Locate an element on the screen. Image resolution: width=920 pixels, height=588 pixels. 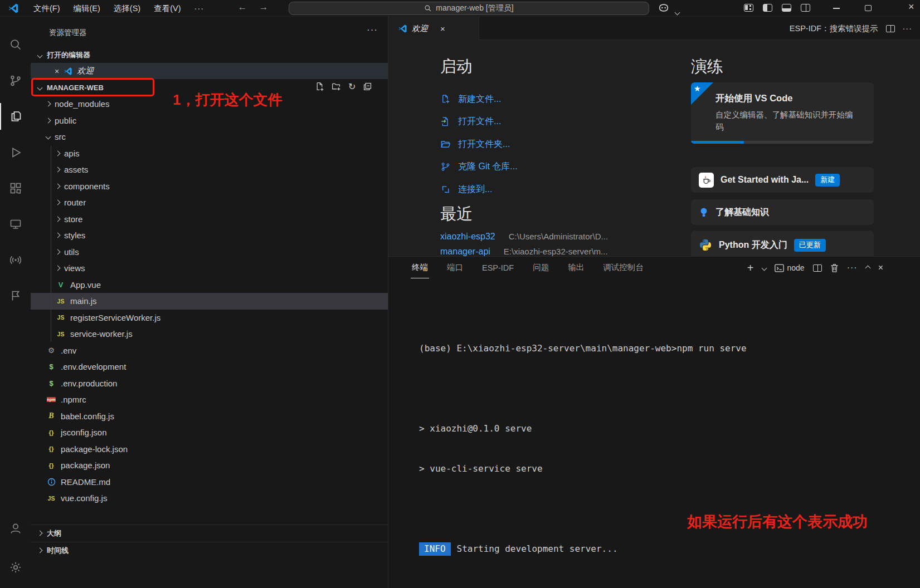
tree-item-README.md: README.md is located at coordinates (210, 482).